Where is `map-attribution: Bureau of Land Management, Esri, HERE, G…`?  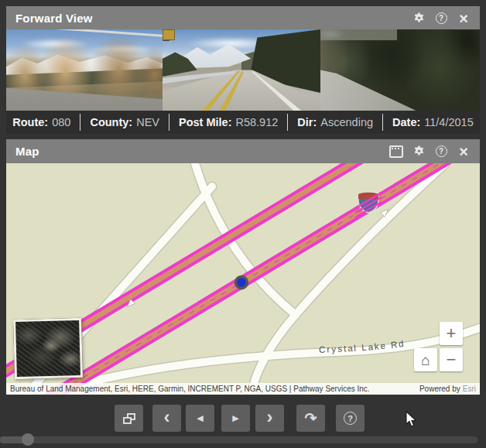
map-attribution: Bureau of Land Management, Esri, HERE, G… is located at coordinates (243, 388).